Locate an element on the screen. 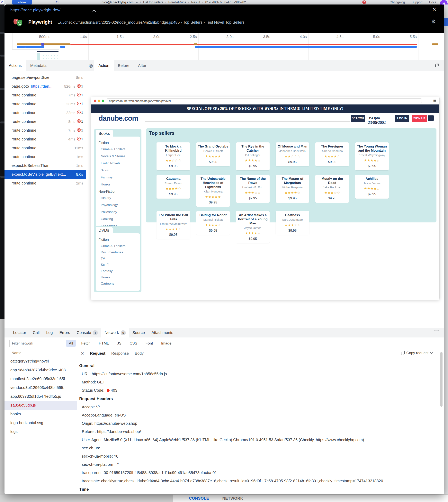 This screenshot has height=502, width=448. close-icon: ✕ is located at coordinates (434, 9).